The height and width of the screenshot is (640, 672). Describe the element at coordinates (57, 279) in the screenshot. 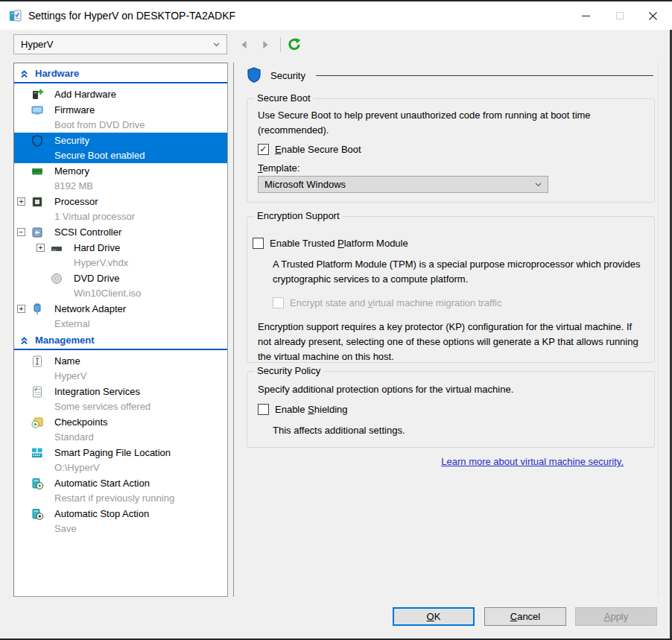

I see `dvd-drive-icon` at that location.